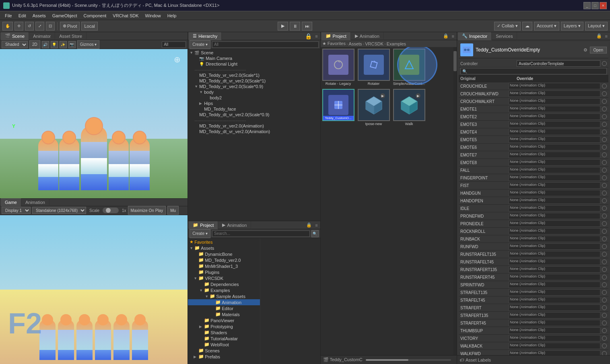 The width and height of the screenshot is (610, 364). What do you see at coordinates (546, 26) in the screenshot?
I see `account-button: Account ▾` at bounding box center [546, 26].